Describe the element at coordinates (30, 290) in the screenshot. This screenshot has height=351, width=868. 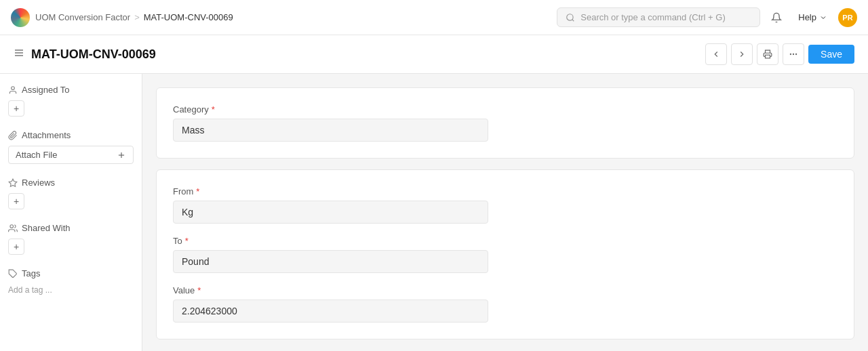
I see `add-tag-link: Add a tag ...` at that location.